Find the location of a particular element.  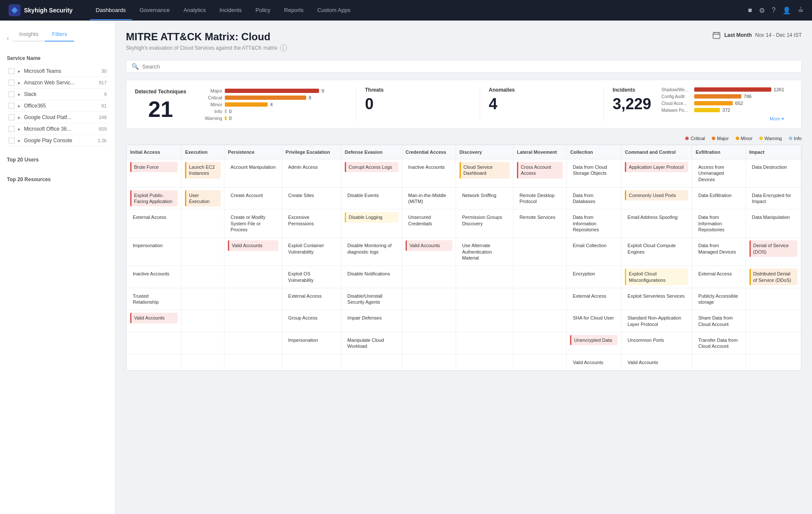

sidebar-item: ► Slack 9 is located at coordinates (57, 94).